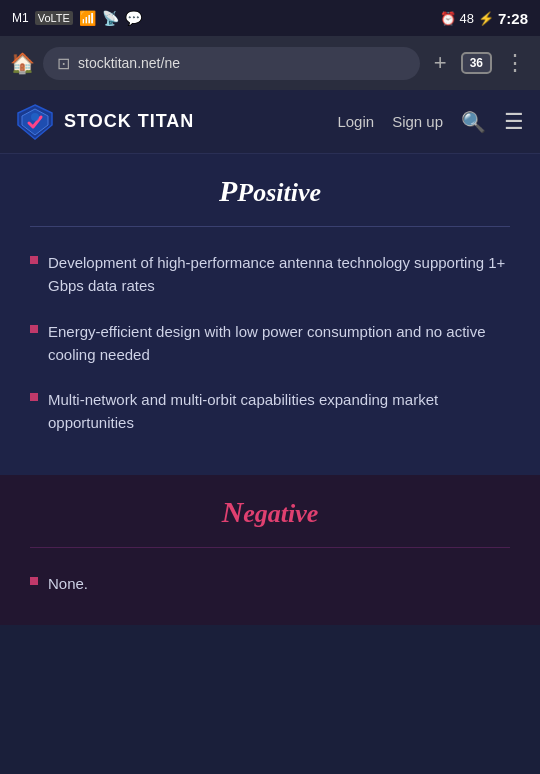 This screenshot has height=774, width=540. Describe the element at coordinates (110, 18) in the screenshot. I see `wifi-icon: 📡` at that location.